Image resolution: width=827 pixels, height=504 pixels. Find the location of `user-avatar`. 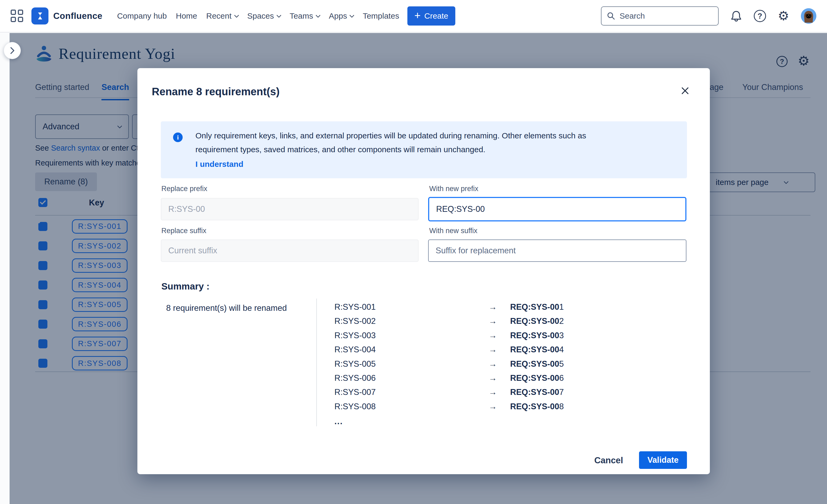

user-avatar is located at coordinates (809, 16).